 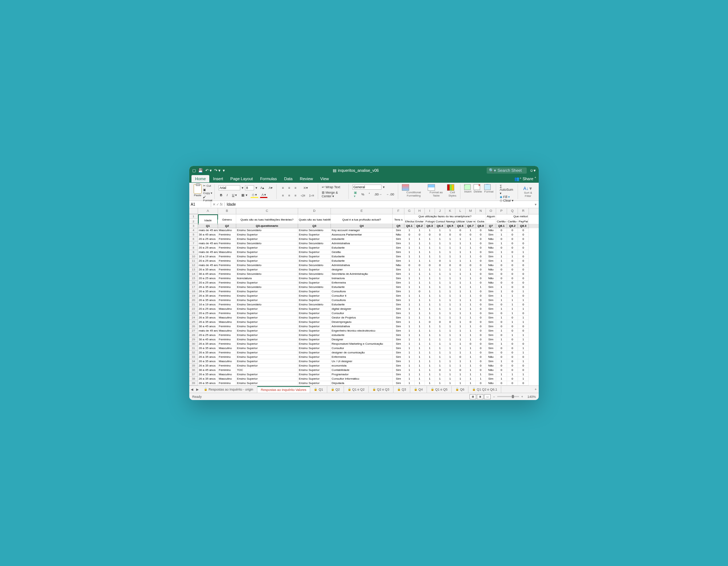 What do you see at coordinates (229, 188) in the screenshot?
I see `font-select` at bounding box center [229, 188].